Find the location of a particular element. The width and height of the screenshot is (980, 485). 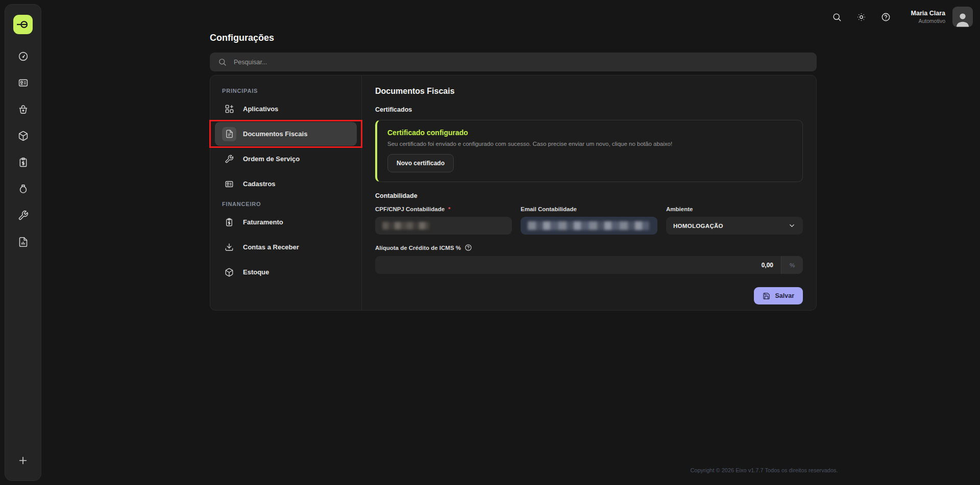

save-button: Salvar is located at coordinates (778, 296).